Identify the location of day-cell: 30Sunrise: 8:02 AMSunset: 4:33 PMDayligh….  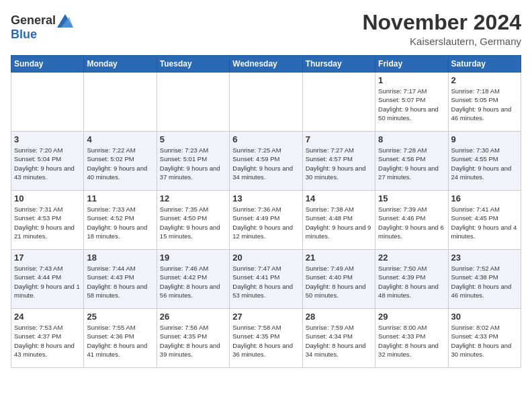
(484, 338).